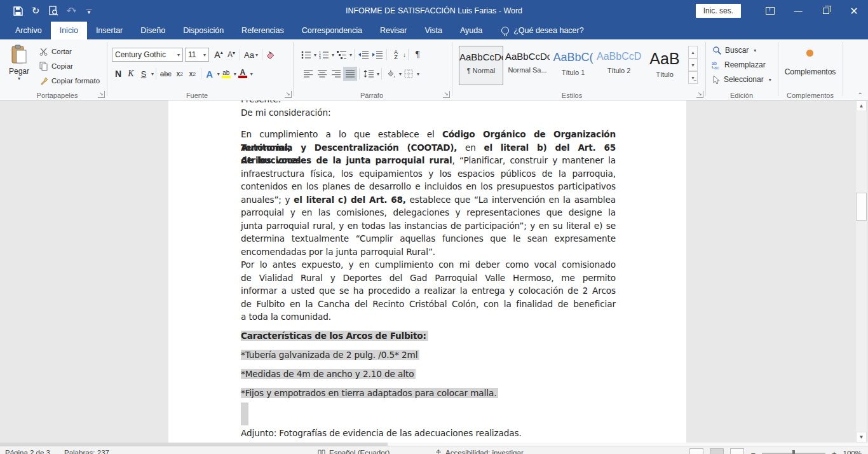 This screenshot has width=868, height=454. What do you see at coordinates (271, 55) in the screenshot?
I see `clear-formatting-button` at bounding box center [271, 55].